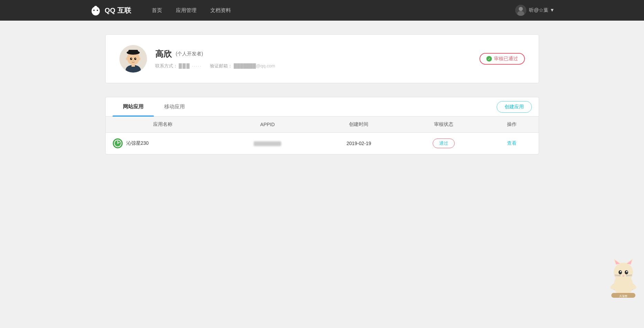 This screenshot has height=328, width=644. Describe the element at coordinates (322, 124) in the screenshot. I see `table-header-row: 应用名称 APPID 创建时间 审核状态 操作` at that location.